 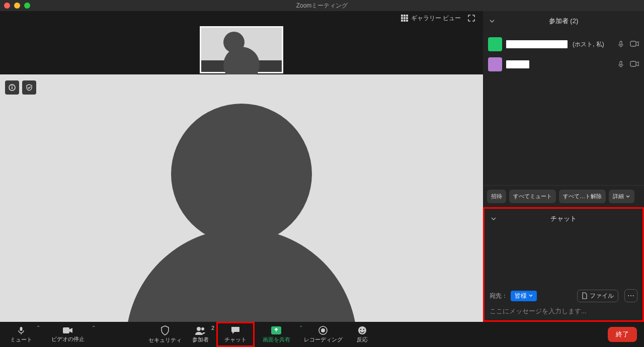 I want to click on video-top-controls: ギャラリー ビュー, so click(x=242, y=18).